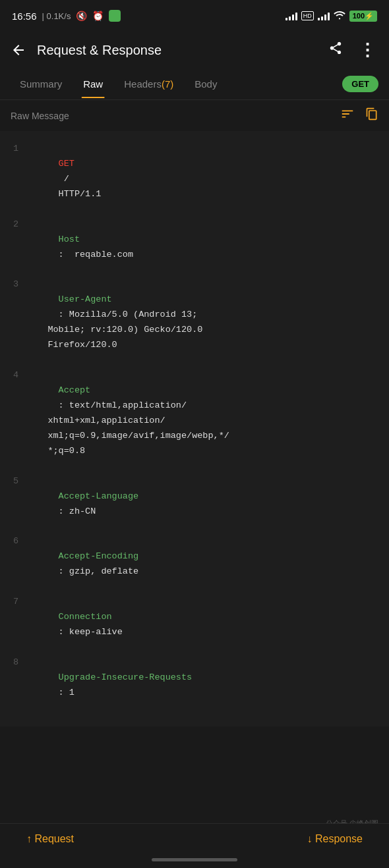 The height and width of the screenshot is (868, 389). What do you see at coordinates (194, 504) in the screenshot?
I see `code-line-5: 5 Accept-Language : zh-CN` at bounding box center [194, 504].